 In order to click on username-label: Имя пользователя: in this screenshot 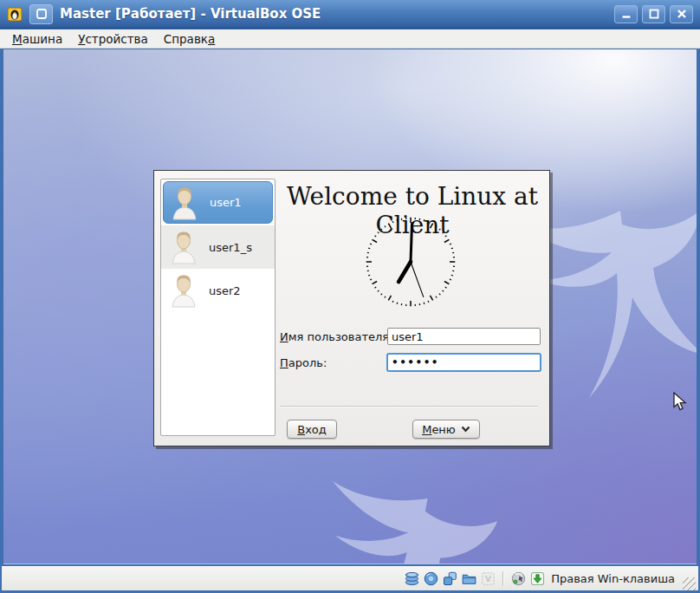, I will do `click(336, 336)`.